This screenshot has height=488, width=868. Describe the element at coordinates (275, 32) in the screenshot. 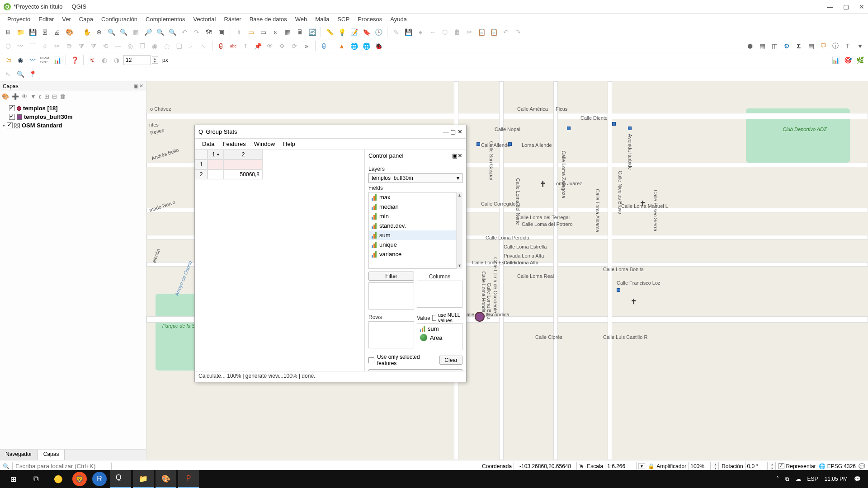

I see `select-expression-icon: ε` at that location.